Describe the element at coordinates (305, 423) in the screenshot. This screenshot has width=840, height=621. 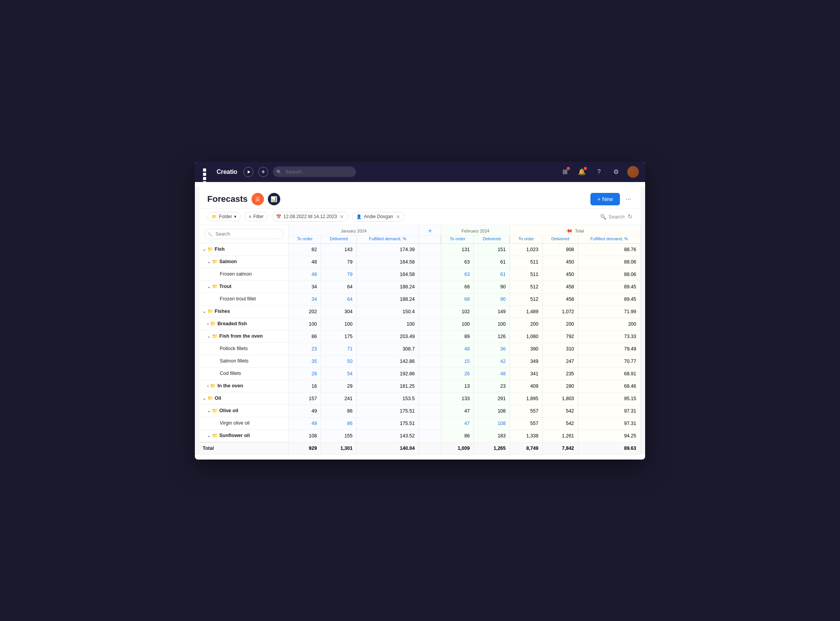
I see `jan-to-order-cell: 49` at that location.